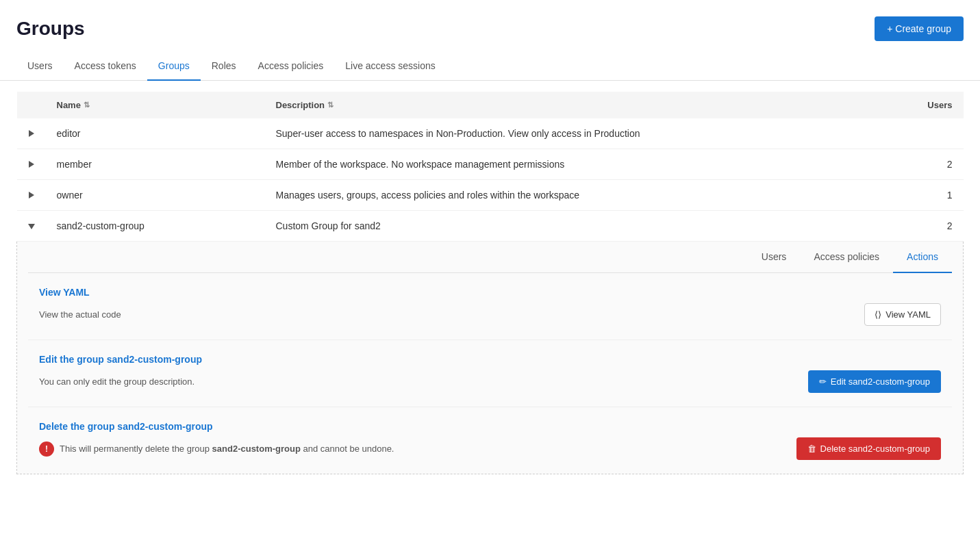  What do you see at coordinates (490, 134) in the screenshot?
I see `table-row: editorSuper-user access to namespaces in…` at bounding box center [490, 134].